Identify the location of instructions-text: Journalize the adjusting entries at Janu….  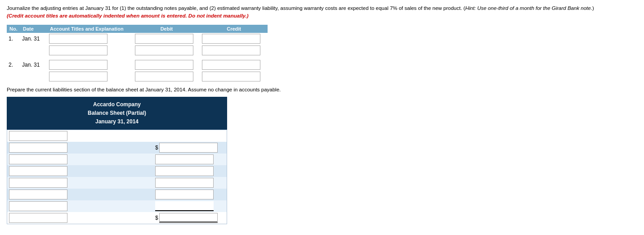
(322, 13).